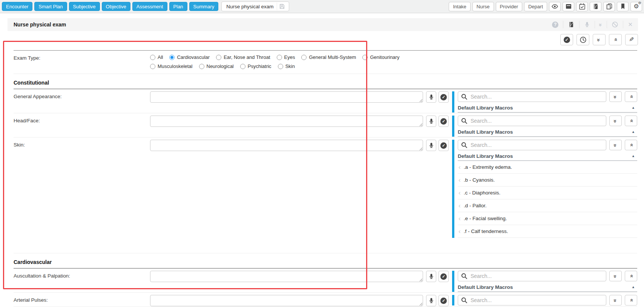 The image size is (644, 307). I want to click on nav-button-objective: Objective, so click(116, 6).